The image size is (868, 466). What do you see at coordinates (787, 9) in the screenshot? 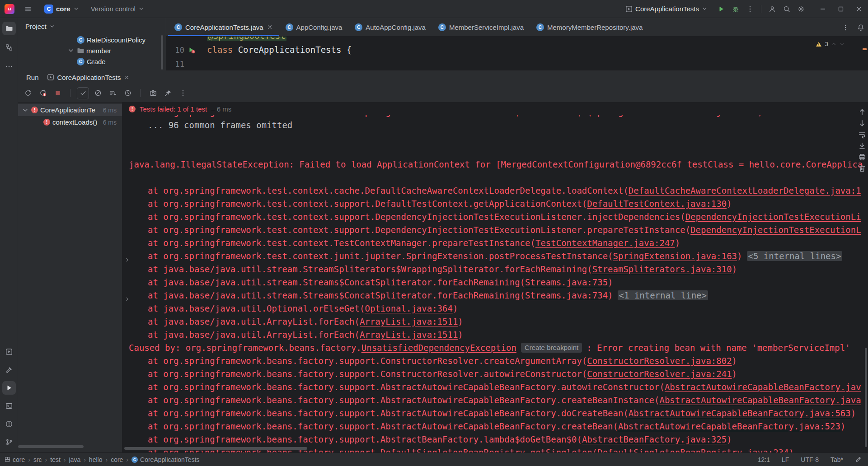
I see `search-everywhere-button` at bounding box center [787, 9].